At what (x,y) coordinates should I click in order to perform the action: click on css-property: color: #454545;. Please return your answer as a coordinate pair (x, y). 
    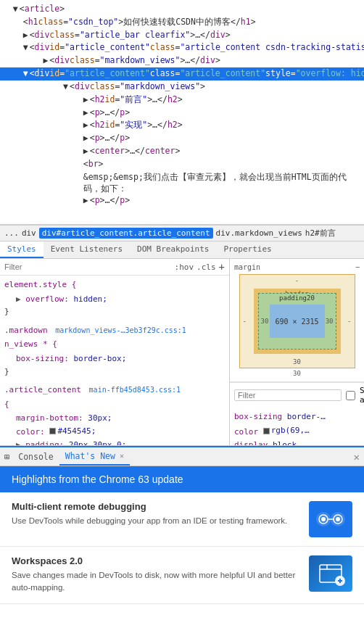
    Looking at the image, I should click on (115, 432).